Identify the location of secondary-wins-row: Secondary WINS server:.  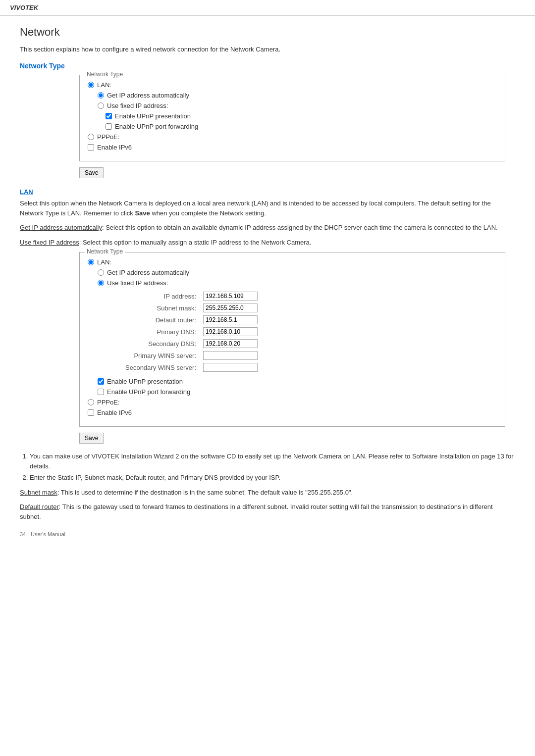
(191, 367).